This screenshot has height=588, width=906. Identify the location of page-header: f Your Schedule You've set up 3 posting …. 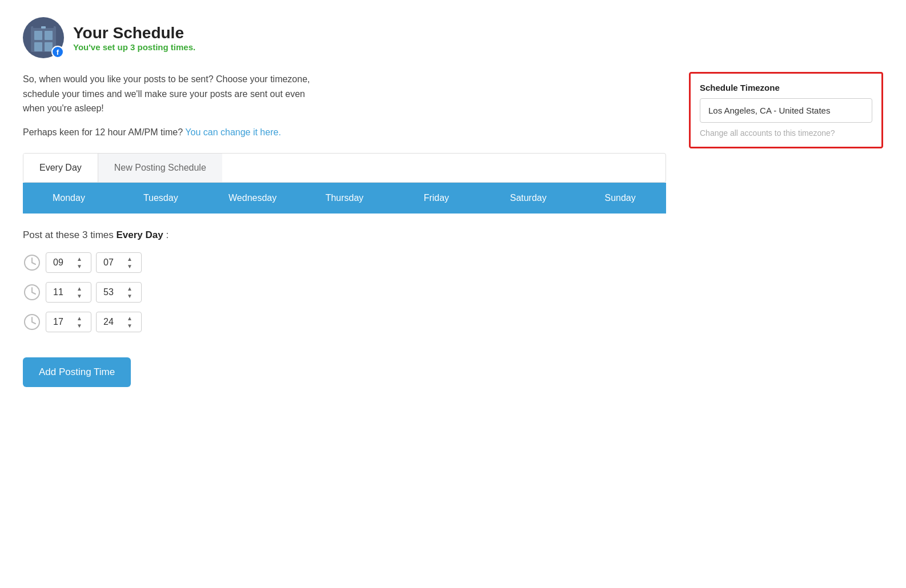
(453, 38).